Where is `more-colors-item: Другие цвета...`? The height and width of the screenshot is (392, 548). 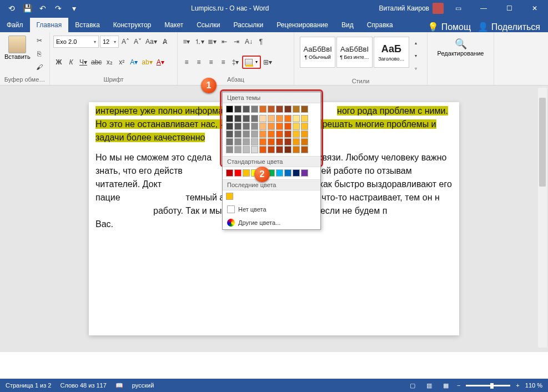 more-colors-item: Другие цвета... is located at coordinates (272, 223).